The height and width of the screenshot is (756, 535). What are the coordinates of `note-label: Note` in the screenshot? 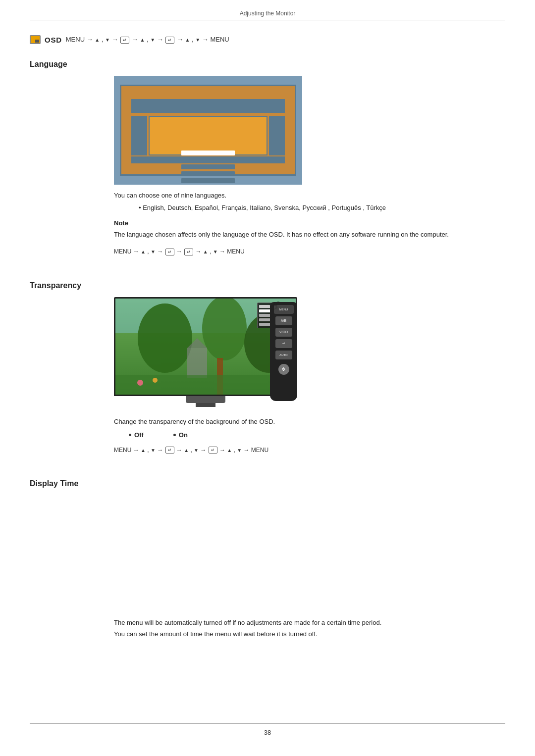 It's located at (310, 223).